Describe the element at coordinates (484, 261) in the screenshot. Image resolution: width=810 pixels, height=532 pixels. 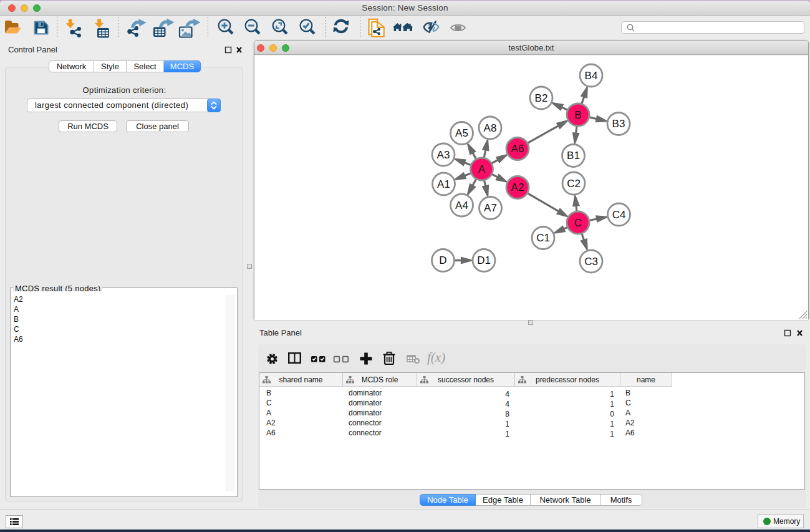
I see `svg-text: D1` at that location.